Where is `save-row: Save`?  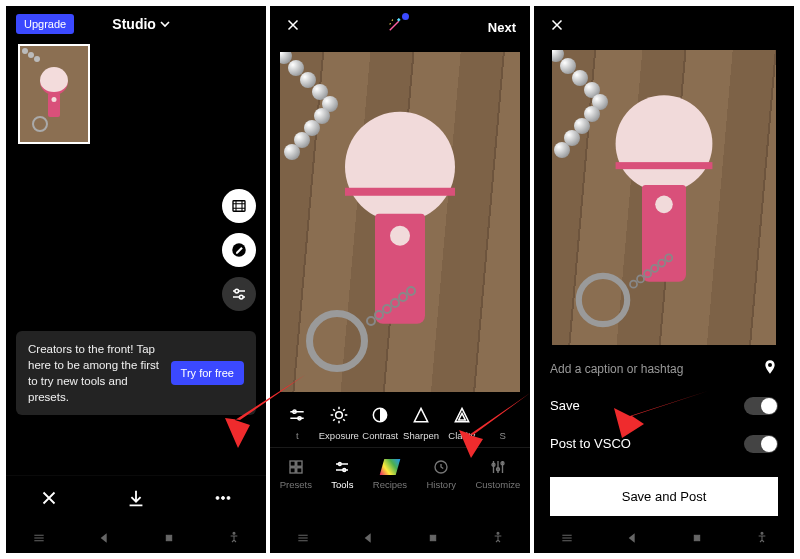
save-row: Save is located at coordinates (664, 406).